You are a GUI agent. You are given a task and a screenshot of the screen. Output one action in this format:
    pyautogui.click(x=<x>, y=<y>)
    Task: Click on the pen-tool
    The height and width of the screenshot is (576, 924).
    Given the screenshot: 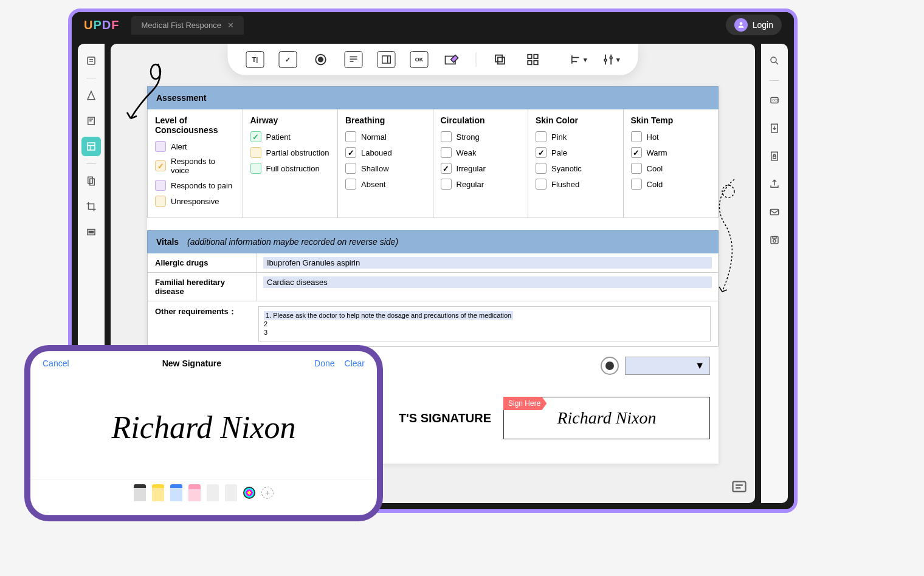 What is the action you would take?
    pyautogui.click(x=140, y=493)
    